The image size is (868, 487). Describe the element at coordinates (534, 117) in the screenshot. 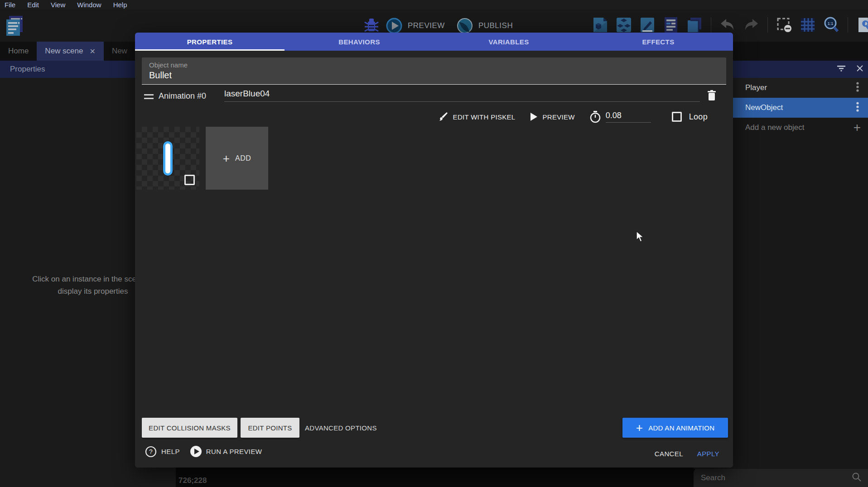

I see `play-icon` at that location.